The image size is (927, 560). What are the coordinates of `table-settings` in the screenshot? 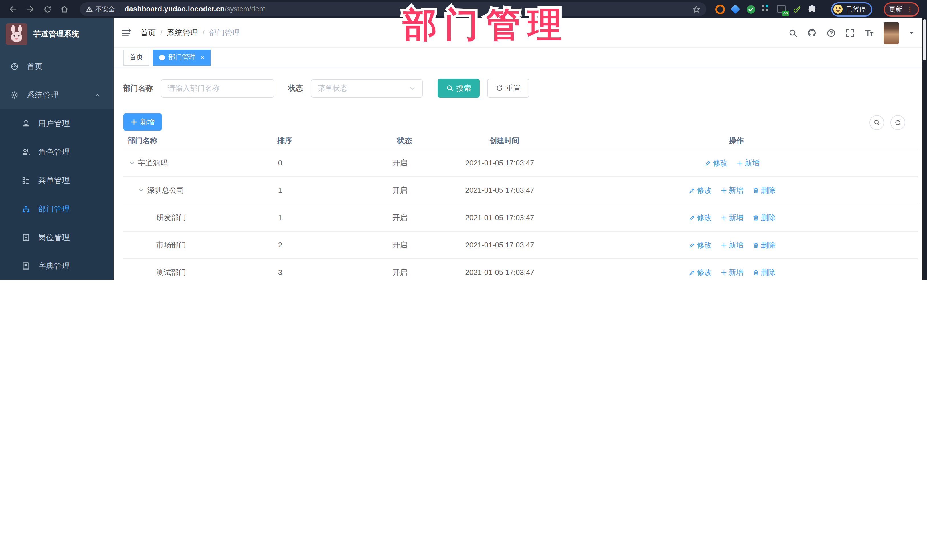 It's located at (887, 123).